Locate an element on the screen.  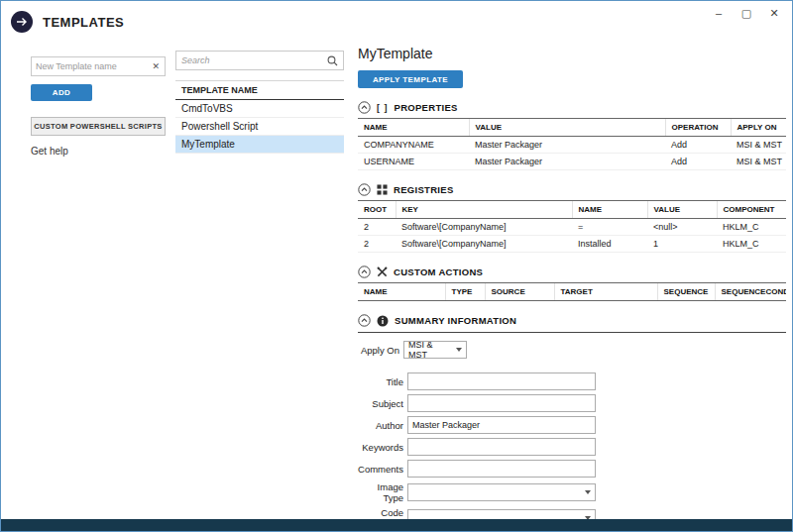
apply-on-select: MSI & MST is located at coordinates (435, 350).